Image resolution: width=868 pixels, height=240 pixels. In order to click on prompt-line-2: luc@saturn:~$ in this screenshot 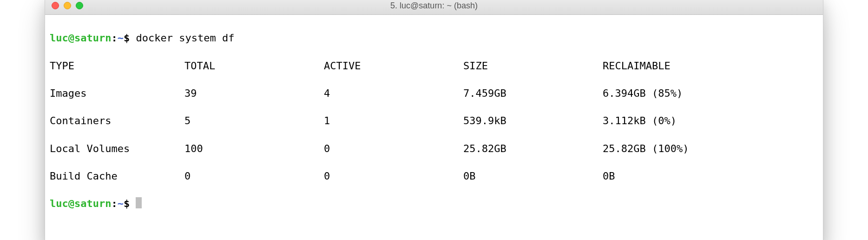, I will do `click(434, 204)`.